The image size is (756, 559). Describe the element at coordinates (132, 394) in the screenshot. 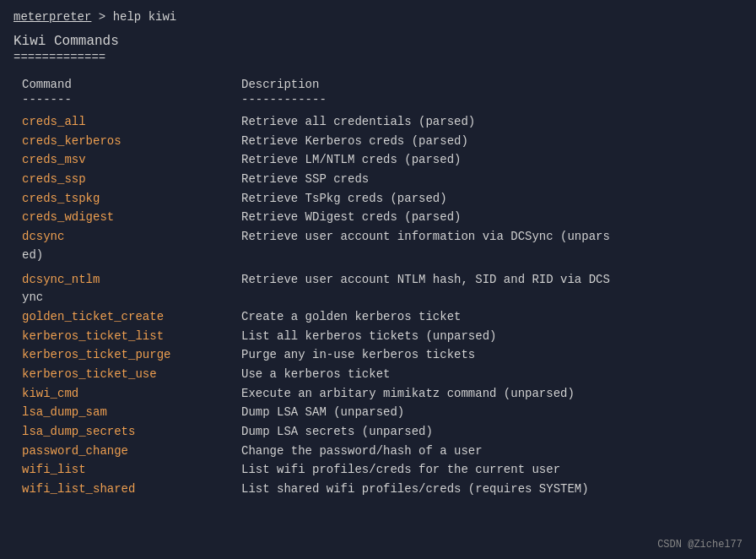

I see `cmd-kiwi-cmd: kiwi_cmd` at that location.